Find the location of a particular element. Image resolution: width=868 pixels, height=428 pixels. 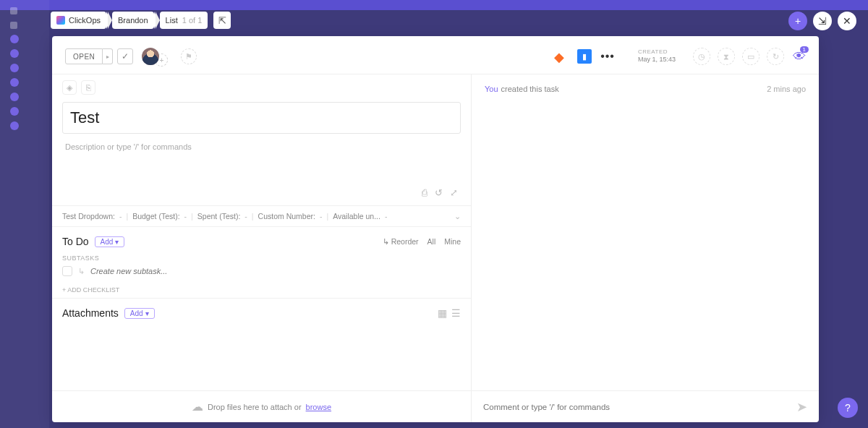

priority-flag-icon: ⚑ is located at coordinates (189, 56).